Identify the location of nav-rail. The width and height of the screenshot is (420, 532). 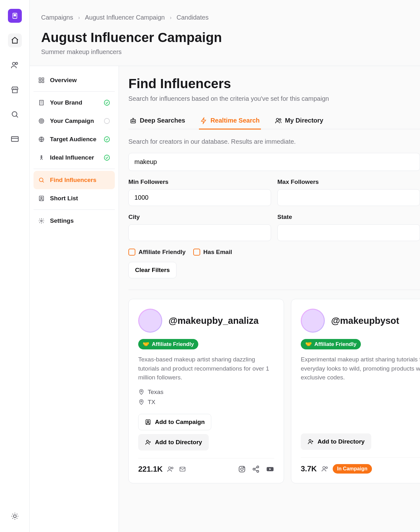
(15, 266).